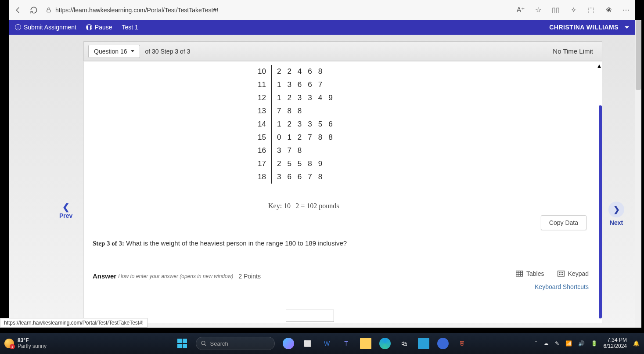 The image size is (644, 354). What do you see at coordinates (601, 212) in the screenshot?
I see `panel-scrollbar` at bounding box center [601, 212].